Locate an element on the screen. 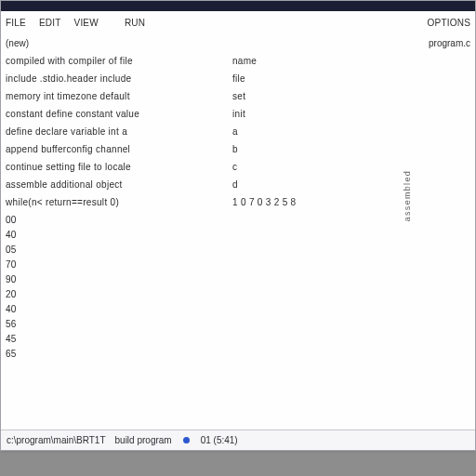 The image size is (476, 476). subbar-left: (new) is located at coordinates (17, 43).